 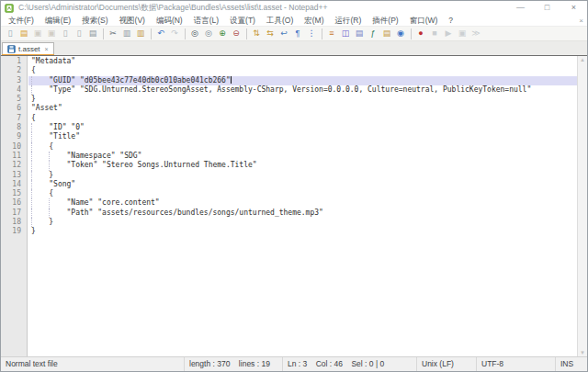 What do you see at coordinates (279, 20) in the screenshot?
I see `menu-item-7: 工具(O)` at bounding box center [279, 20].